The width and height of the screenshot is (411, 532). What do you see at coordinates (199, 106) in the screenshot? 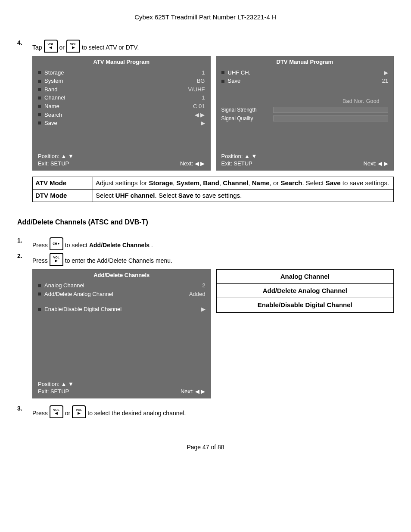
I see `item-value: C 01` at bounding box center [199, 106].